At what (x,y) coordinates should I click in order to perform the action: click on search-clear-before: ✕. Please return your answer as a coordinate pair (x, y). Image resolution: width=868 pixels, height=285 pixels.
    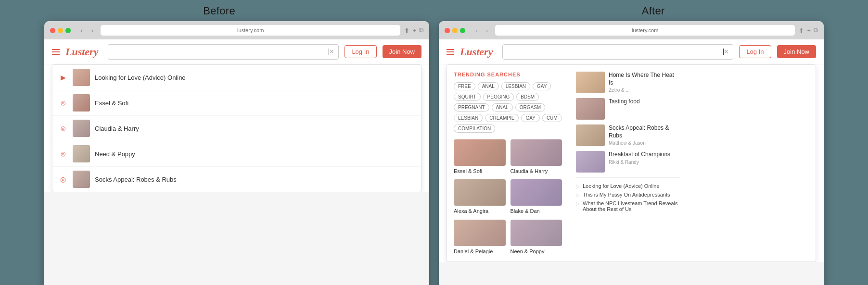
    Looking at the image, I should click on (332, 52).